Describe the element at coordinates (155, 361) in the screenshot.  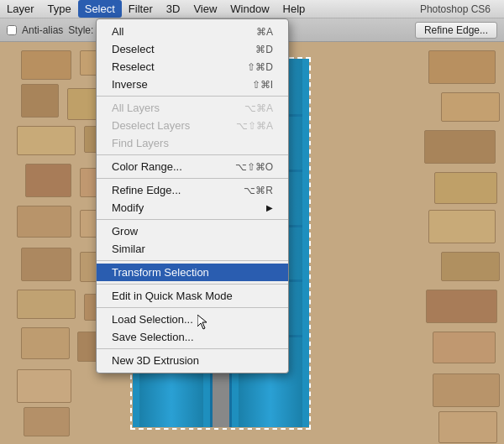
I see `menu-item-3d-extrusion-label: New 3D Extrusion` at that location.